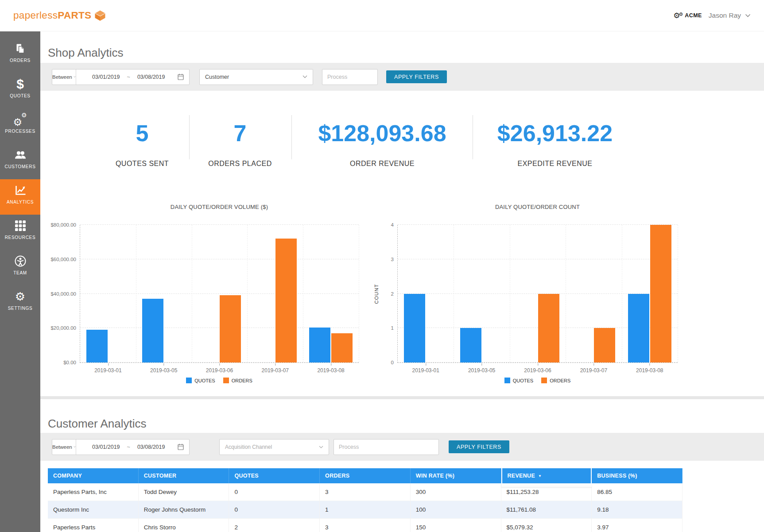 The image size is (764, 532). Describe the element at coordinates (20, 237) in the screenshot. I see `sidebar-item-label: RESOURCES` at that location.